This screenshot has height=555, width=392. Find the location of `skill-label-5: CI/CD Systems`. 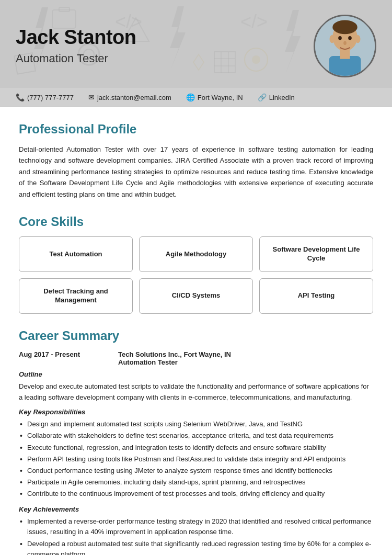

skill-label-5: CI/CD Systems is located at coordinates (196, 296).